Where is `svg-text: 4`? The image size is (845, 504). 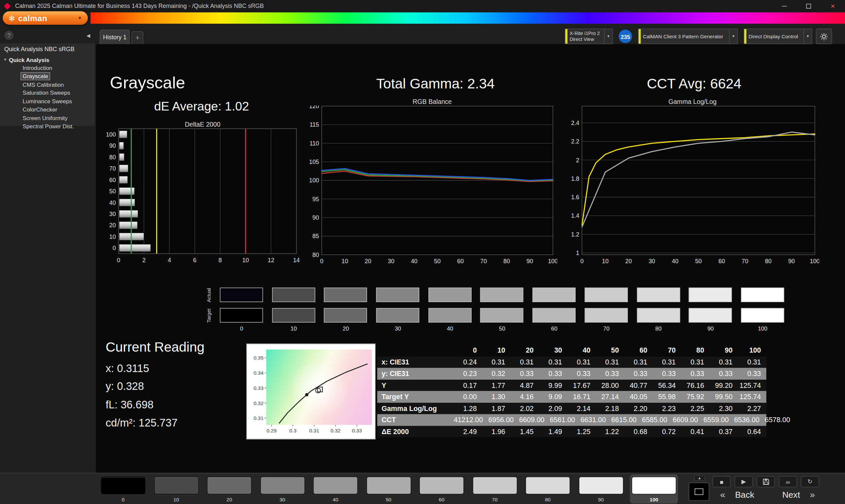 svg-text: 4 is located at coordinates (169, 260).